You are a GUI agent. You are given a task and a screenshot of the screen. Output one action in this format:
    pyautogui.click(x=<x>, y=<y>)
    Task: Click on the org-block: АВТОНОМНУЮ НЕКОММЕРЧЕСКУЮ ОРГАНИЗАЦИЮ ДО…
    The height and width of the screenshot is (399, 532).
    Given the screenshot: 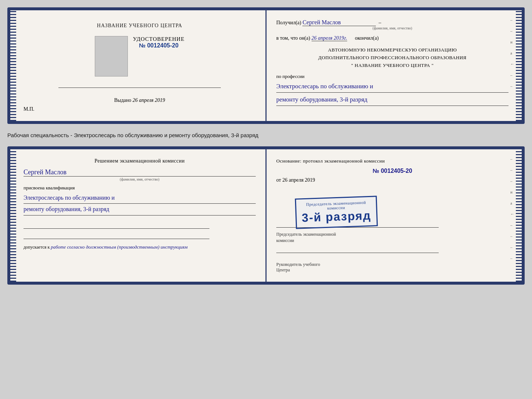 What is the action you would take?
    pyautogui.click(x=392, y=58)
    